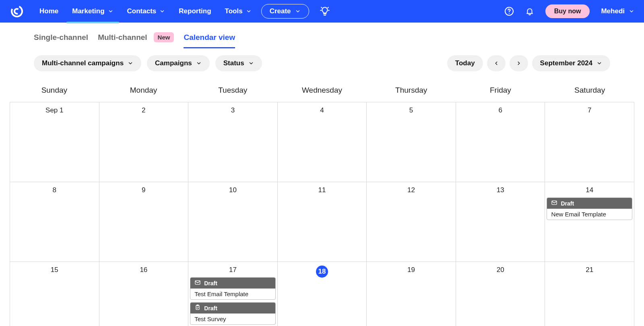 This screenshot has height=326, width=644. I want to click on nav-item-tools: Tools, so click(238, 11).